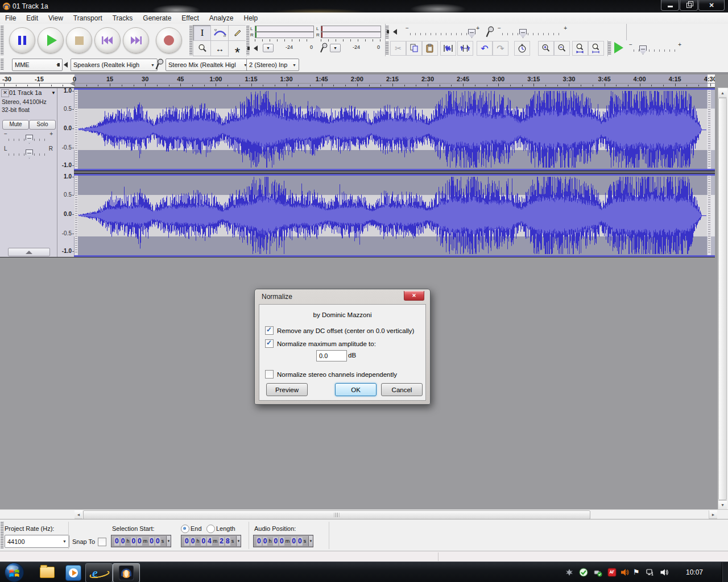 Image resolution: width=728 pixels, height=582 pixels. Describe the element at coordinates (88, 18) in the screenshot. I see `menu-transport: Transport` at that location.